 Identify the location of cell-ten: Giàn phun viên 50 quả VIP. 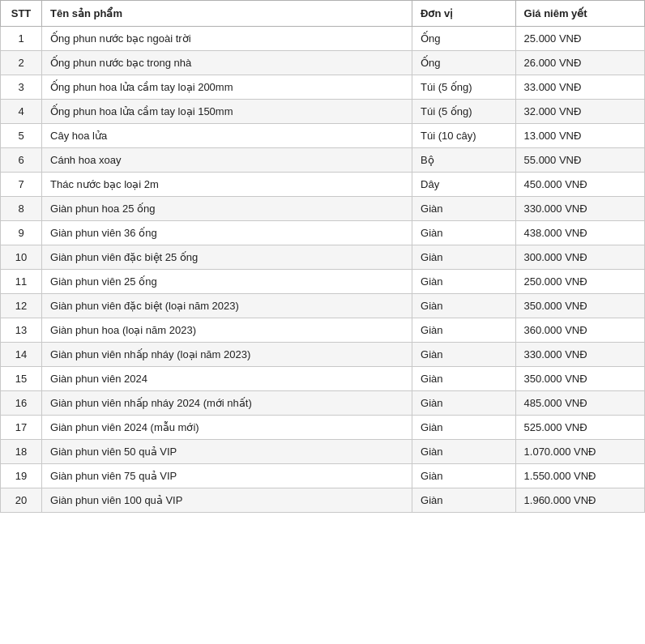
(227, 452).